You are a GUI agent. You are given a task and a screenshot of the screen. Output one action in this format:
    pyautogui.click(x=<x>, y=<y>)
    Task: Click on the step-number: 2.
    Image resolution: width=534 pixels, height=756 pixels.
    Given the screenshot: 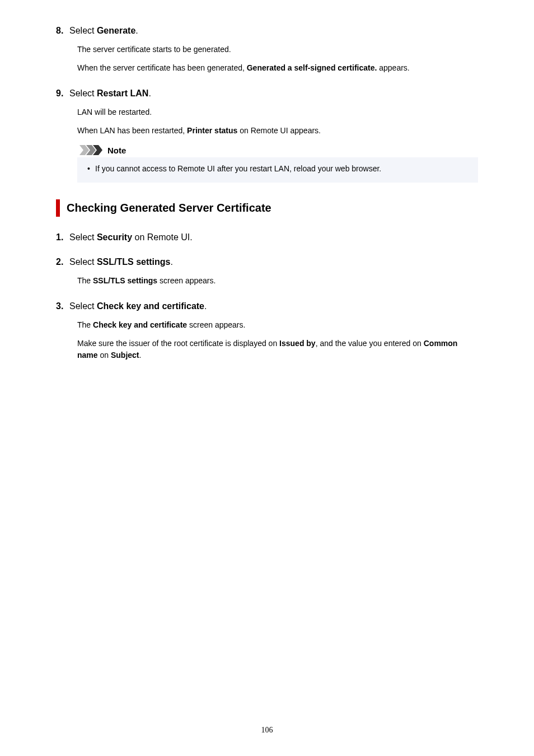 What is the action you would take?
    pyautogui.click(x=63, y=262)
    